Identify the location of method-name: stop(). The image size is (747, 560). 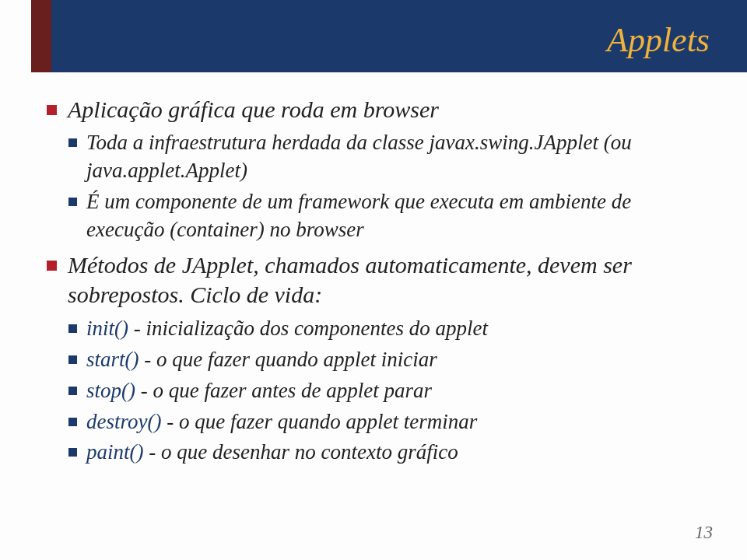
(110, 390).